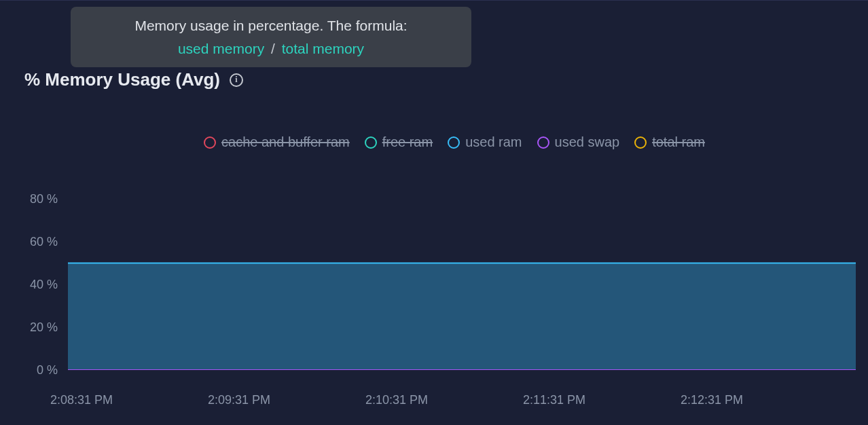  I want to click on y-tick: 40 %, so click(39, 285).